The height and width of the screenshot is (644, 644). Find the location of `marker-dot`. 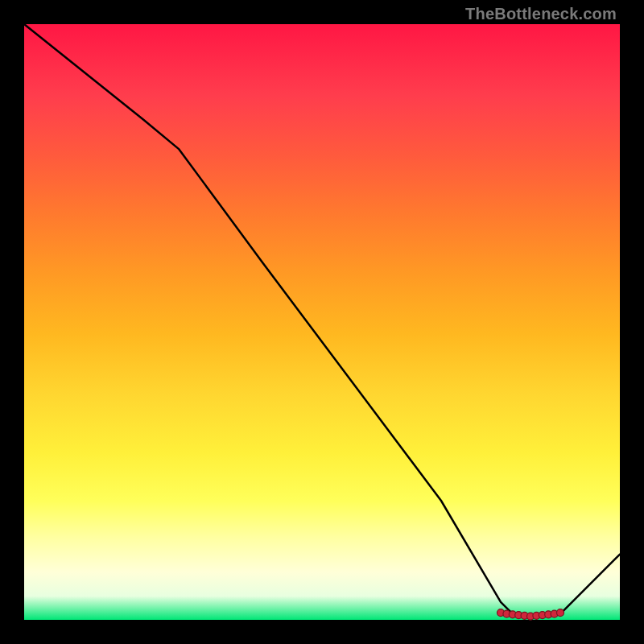

marker-dot is located at coordinates (560, 613).